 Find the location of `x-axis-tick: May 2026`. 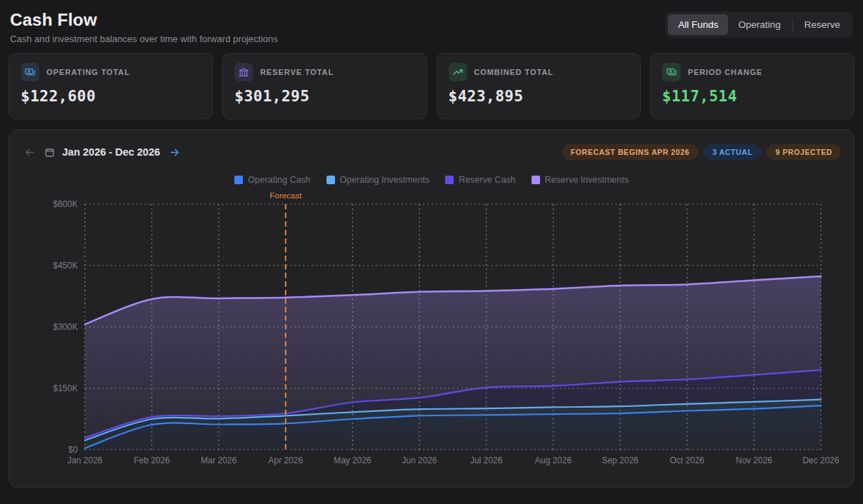

x-axis-tick: May 2026 is located at coordinates (353, 460).